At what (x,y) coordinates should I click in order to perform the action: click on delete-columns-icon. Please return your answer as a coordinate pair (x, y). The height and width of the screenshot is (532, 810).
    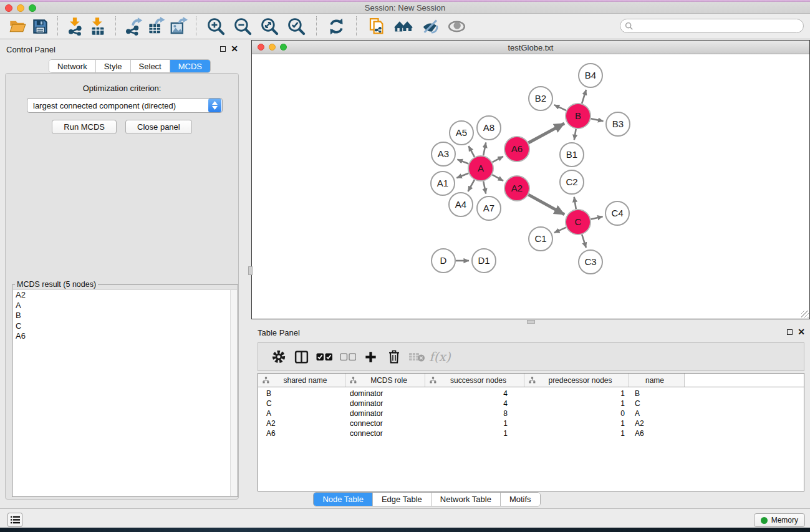
    Looking at the image, I should click on (394, 357).